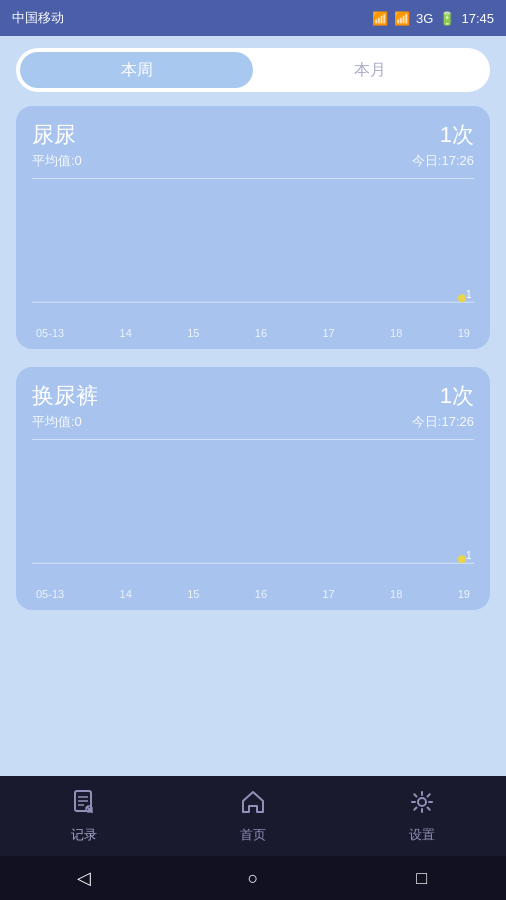 This screenshot has height=900, width=506. I want to click on urine-chart: 1, so click(253, 255).